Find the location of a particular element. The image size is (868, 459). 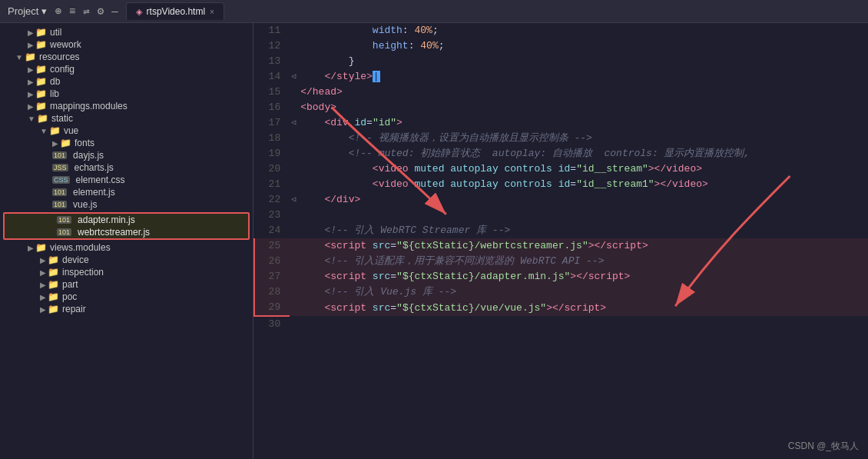

sidebar-label: element.js is located at coordinates (94, 192).